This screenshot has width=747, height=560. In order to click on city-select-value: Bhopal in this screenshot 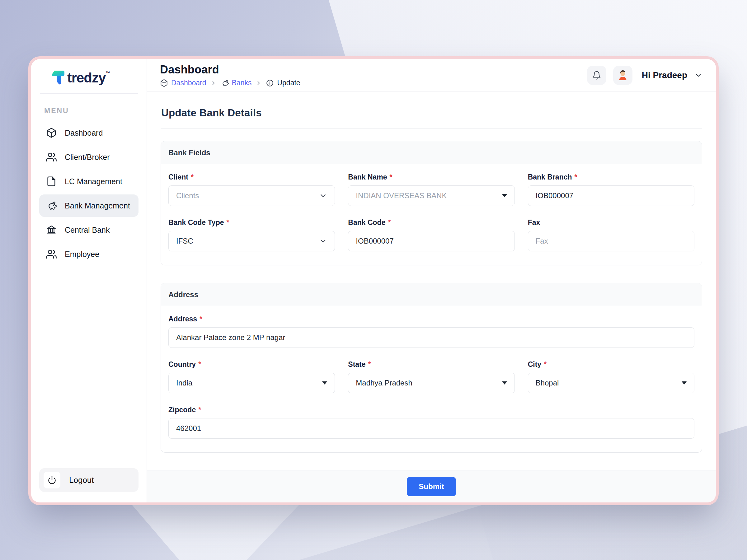, I will do `click(547, 383)`.